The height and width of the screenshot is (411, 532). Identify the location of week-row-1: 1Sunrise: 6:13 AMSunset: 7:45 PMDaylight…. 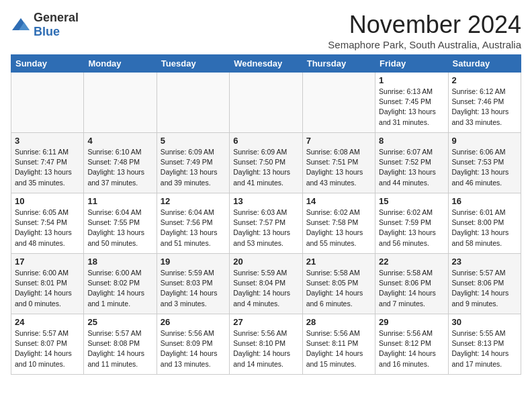
(266, 103).